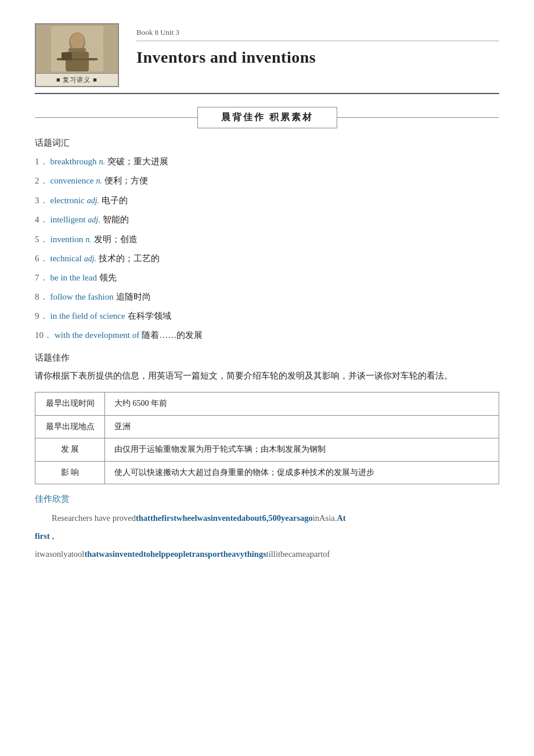 The width and height of the screenshot is (534, 756). Describe the element at coordinates (267, 219) in the screenshot. I see `vocab-item-4: 4． intelligent adj. 智能的` at that location.